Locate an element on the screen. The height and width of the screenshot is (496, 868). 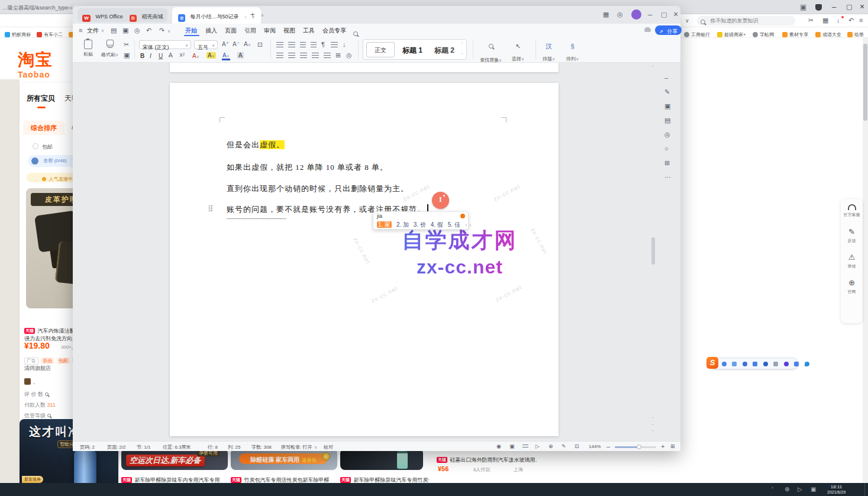
undo-icon: ↶ is located at coordinates (149, 31).